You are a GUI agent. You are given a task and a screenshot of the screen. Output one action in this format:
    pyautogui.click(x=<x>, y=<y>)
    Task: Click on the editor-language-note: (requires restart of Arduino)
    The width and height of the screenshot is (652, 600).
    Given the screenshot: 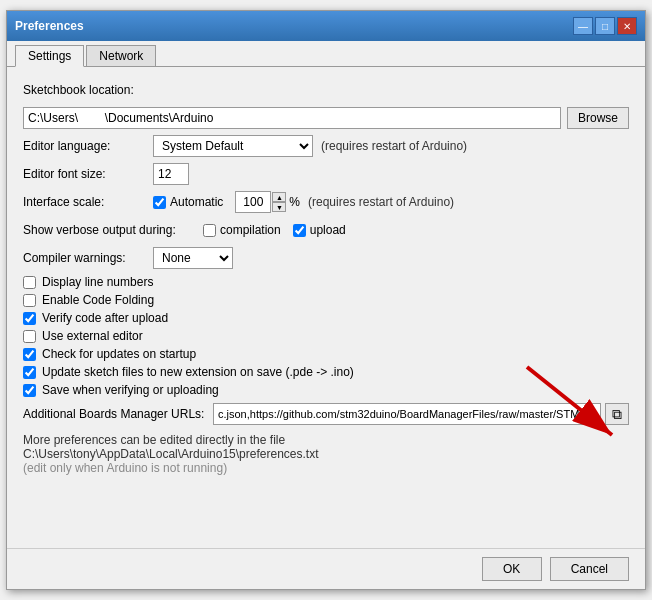 What is the action you would take?
    pyautogui.click(x=394, y=146)
    